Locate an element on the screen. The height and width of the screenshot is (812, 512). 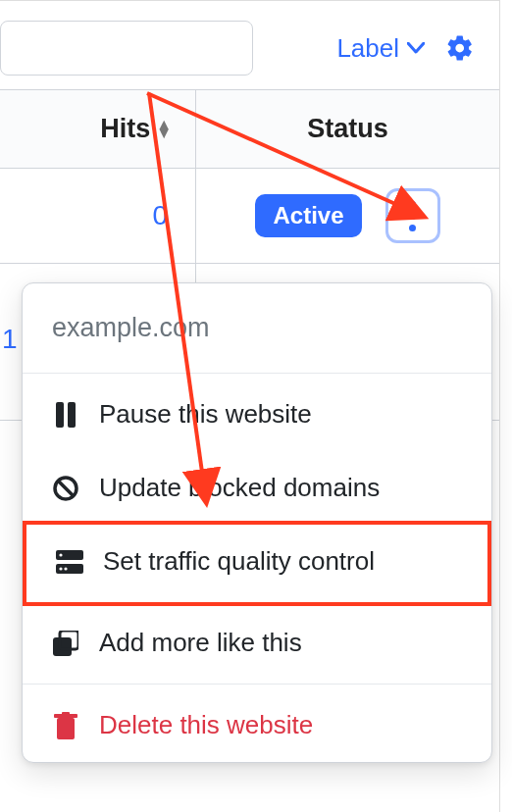
pause-icon is located at coordinates (66, 415).